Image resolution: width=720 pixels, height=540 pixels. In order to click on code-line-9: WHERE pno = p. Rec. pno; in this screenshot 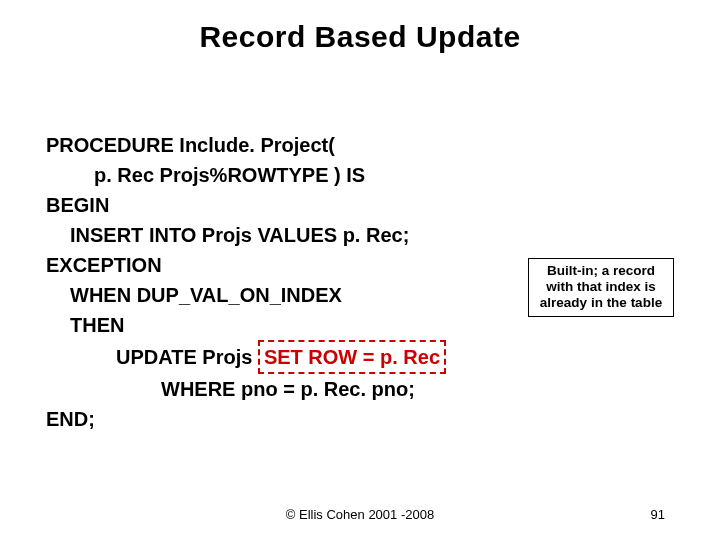, I will do `click(356, 389)`.